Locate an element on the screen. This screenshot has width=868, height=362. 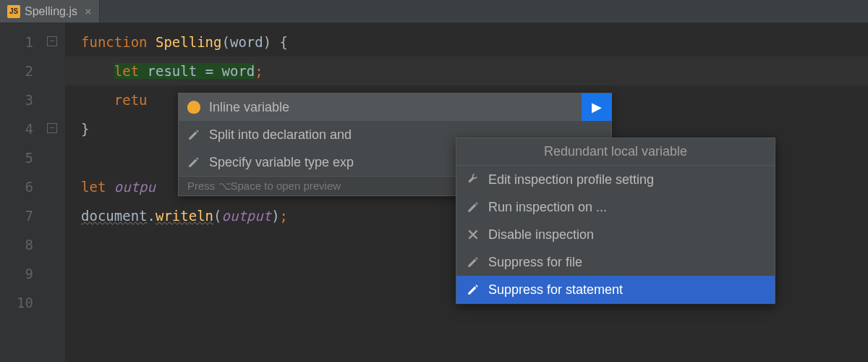
js-file-icon: JS is located at coordinates (14, 12).